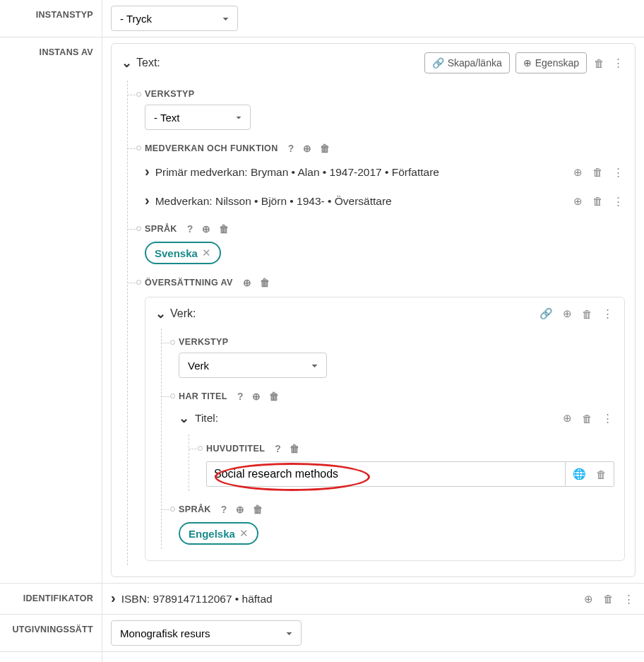 The width and height of the screenshot is (644, 662). I want to click on section-verkstyp-nested: VERKSTYP, so click(203, 342).